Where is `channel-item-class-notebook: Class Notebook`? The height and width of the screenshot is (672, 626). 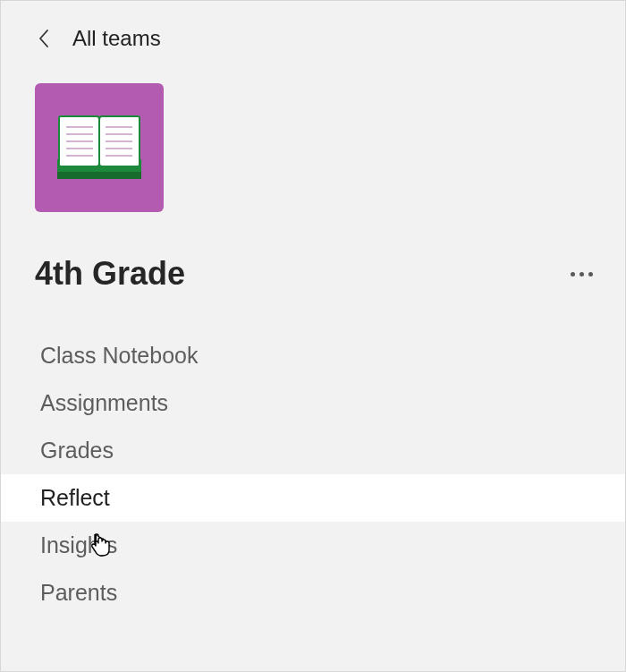
channel-item-class-notebook: Class Notebook is located at coordinates (313, 356).